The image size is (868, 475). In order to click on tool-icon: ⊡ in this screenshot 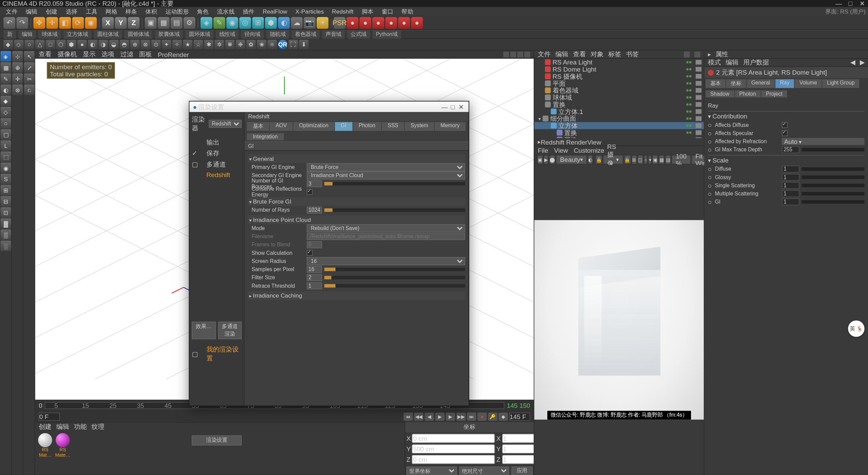, I will do `click(6, 212)`.